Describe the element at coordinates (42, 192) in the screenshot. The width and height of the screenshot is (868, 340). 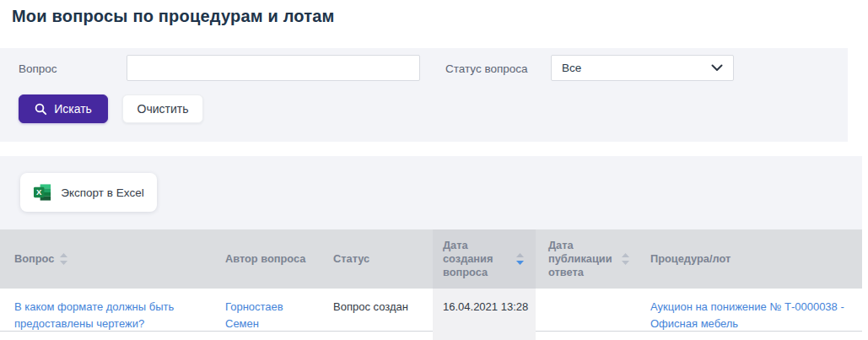
I see `excel-icon: X` at that location.